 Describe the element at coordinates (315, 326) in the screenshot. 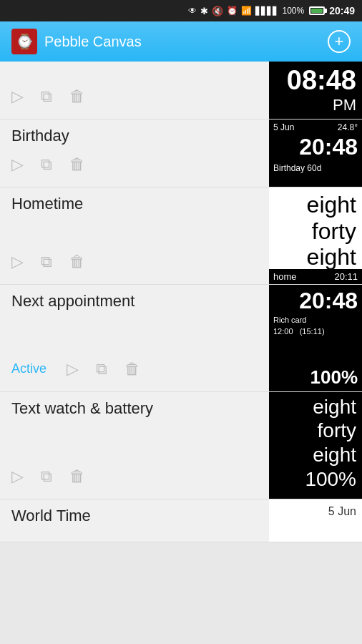

I see `preview-appt-details: Rich card12:00 (15:11)` at that location.